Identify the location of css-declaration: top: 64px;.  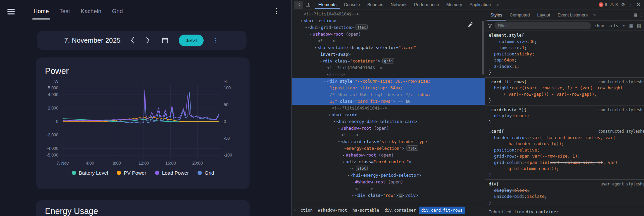
(566, 60).